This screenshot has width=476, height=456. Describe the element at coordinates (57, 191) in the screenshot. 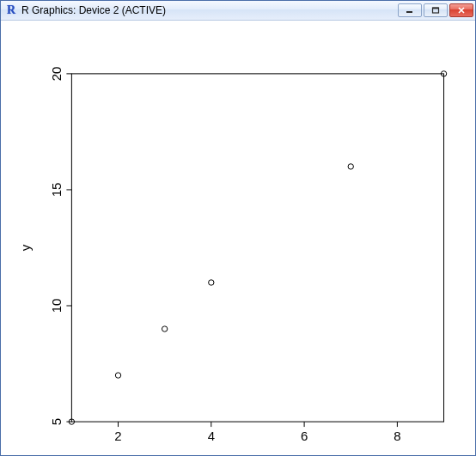

I see `y-tick-label: 15` at that location.